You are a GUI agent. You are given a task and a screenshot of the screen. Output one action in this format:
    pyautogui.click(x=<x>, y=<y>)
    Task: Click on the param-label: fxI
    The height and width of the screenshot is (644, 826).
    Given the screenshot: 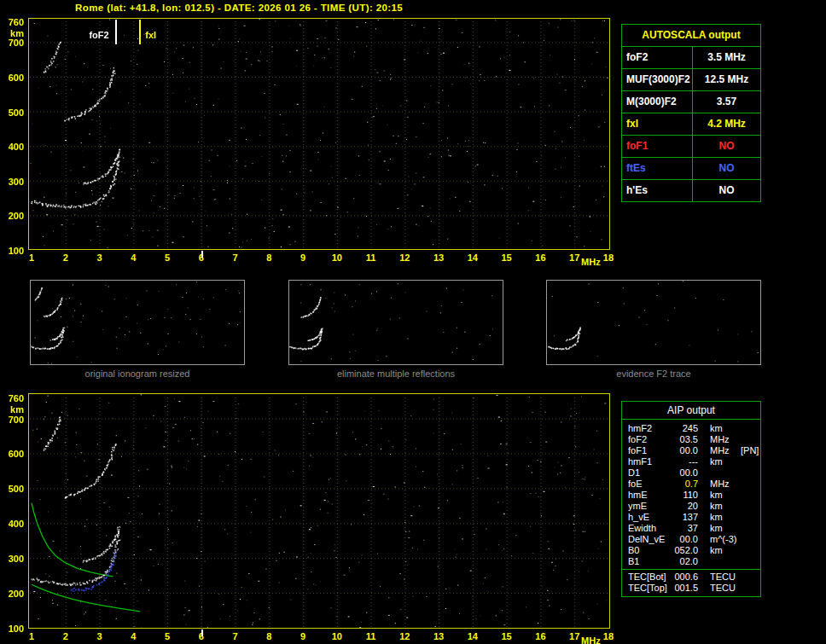 What is the action you would take?
    pyautogui.click(x=657, y=125)
    